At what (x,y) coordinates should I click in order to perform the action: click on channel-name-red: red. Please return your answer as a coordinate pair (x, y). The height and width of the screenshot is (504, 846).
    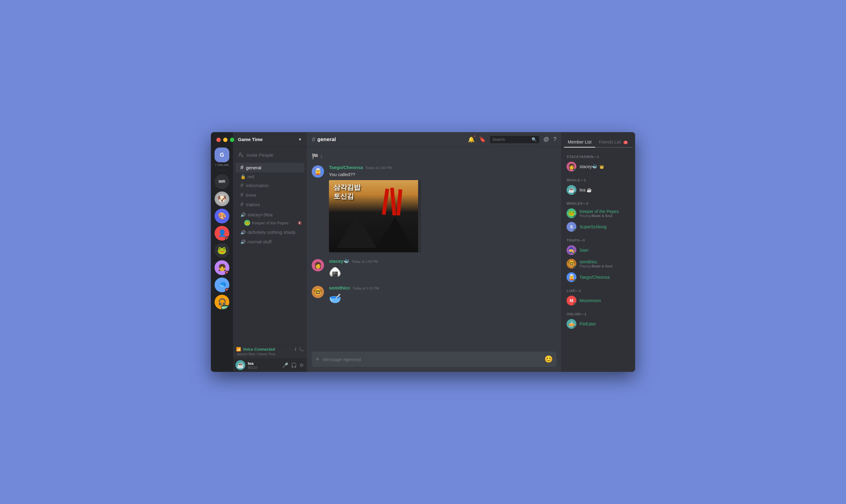
    Looking at the image, I should click on (251, 177).